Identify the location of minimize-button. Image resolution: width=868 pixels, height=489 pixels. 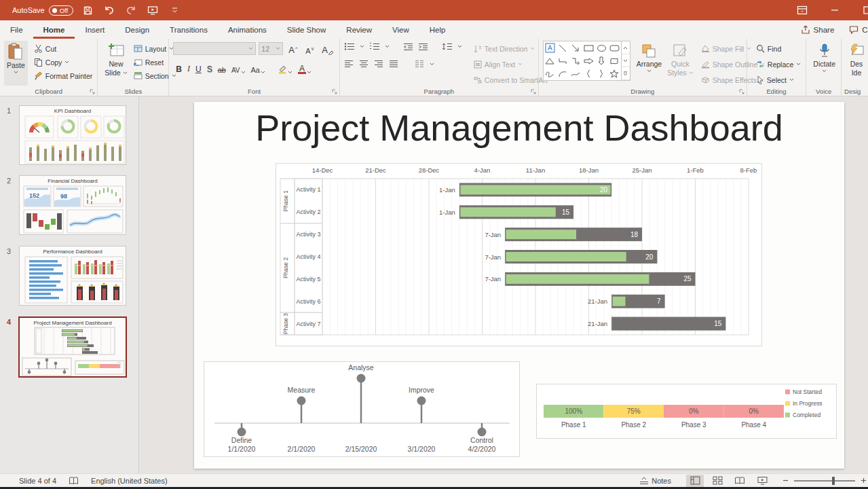
(835, 10).